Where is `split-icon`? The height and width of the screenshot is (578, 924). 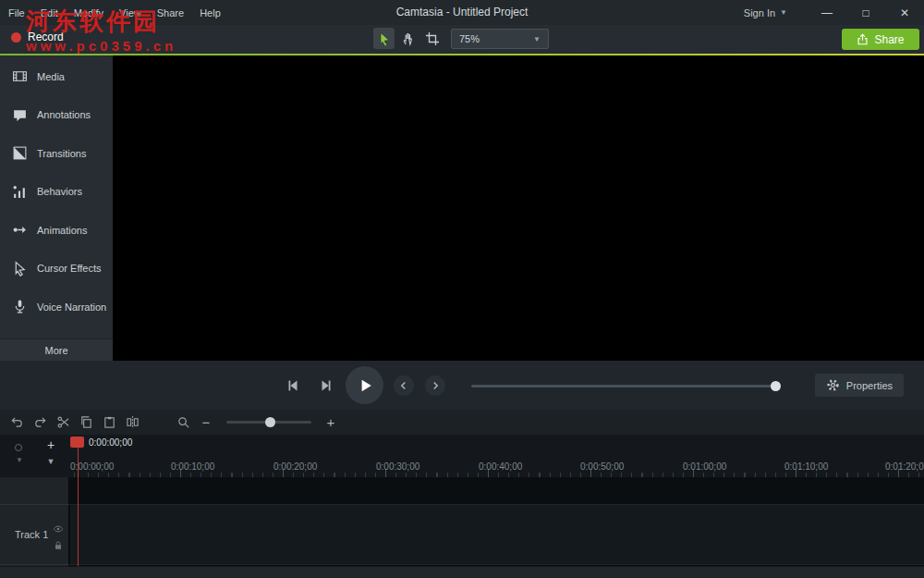
split-icon is located at coordinates (133, 422).